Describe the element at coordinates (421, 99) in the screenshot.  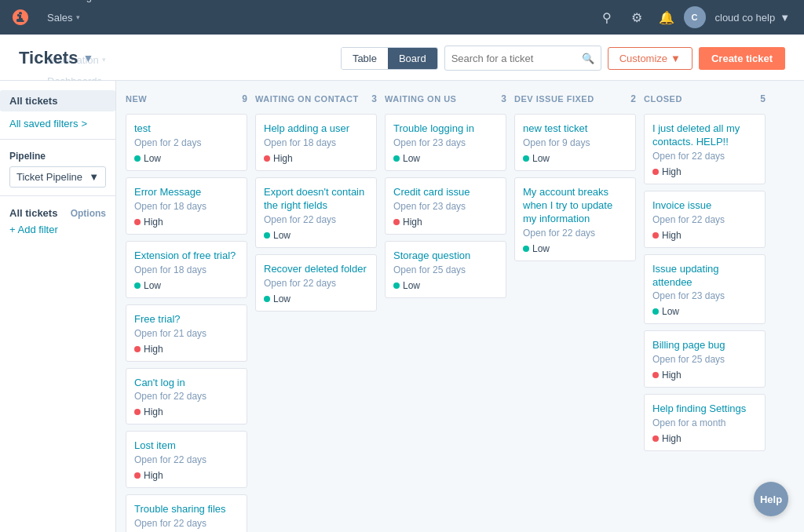
I see `column-title: WAITING ON US` at that location.